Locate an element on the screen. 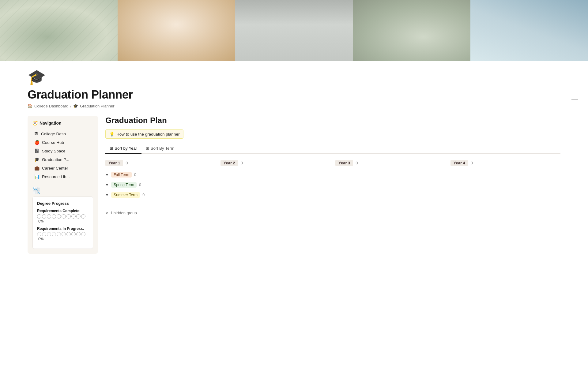 Image resolution: width=588 pixels, height=367 pixels. sidebar-item-career-center: 💼 Career Center is located at coordinates (63, 168).